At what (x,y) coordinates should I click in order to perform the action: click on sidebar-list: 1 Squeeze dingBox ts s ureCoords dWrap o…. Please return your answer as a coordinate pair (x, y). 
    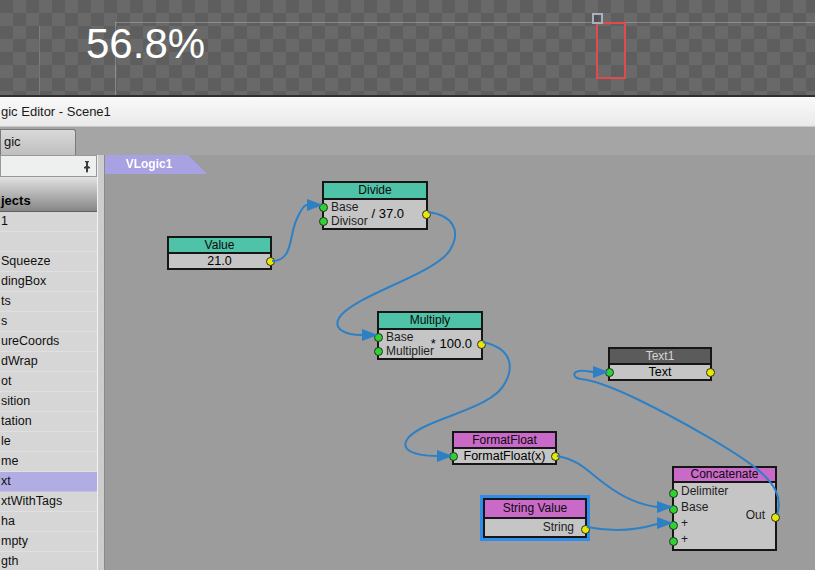
    Looking at the image, I should click on (48, 391).